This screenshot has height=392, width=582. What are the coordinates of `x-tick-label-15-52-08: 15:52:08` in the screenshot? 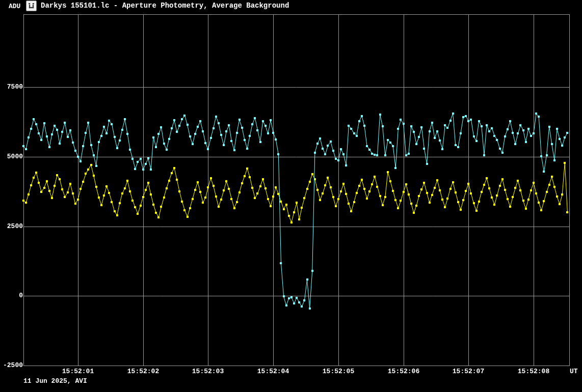 It's located at (534, 372).